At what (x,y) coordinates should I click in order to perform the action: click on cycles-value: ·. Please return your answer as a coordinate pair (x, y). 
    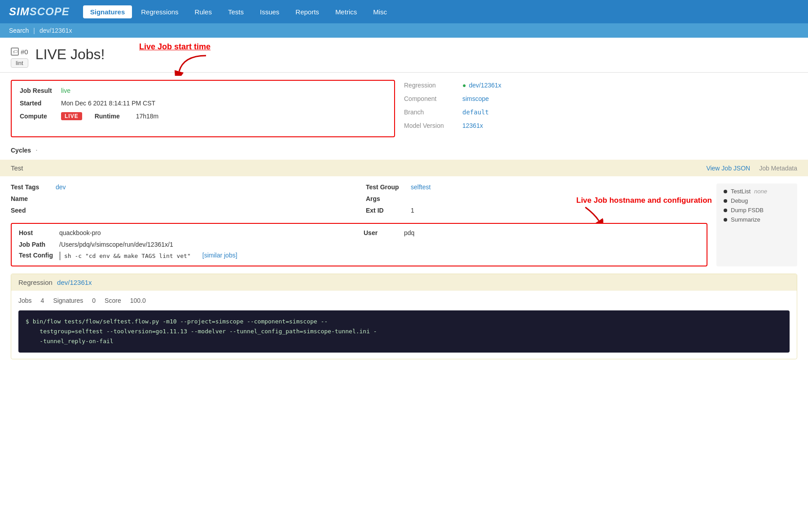
    Looking at the image, I should click on (36, 150).